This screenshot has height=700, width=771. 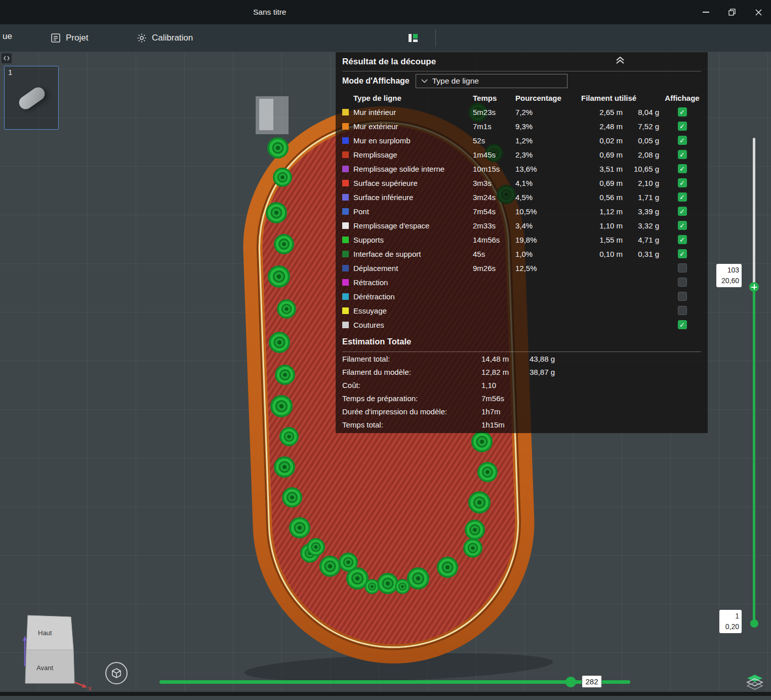 What do you see at coordinates (412, 372) in the screenshot?
I see `total-label: Filament du modèle:` at bounding box center [412, 372].